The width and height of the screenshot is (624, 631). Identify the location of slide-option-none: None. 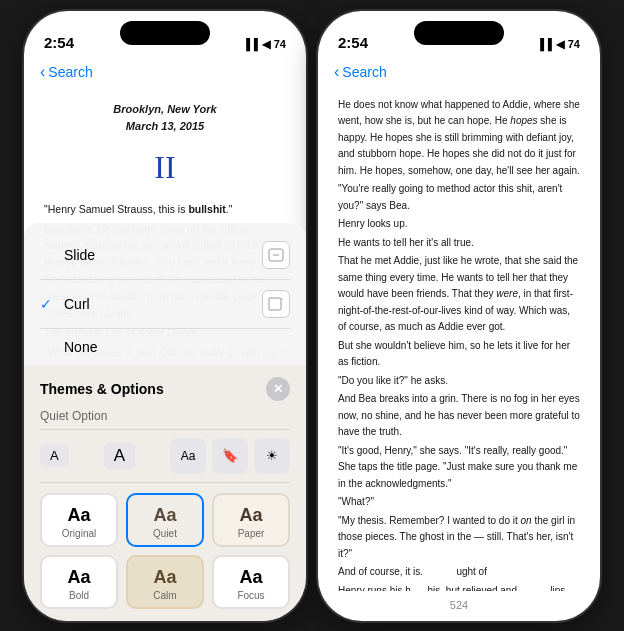
(165, 347).